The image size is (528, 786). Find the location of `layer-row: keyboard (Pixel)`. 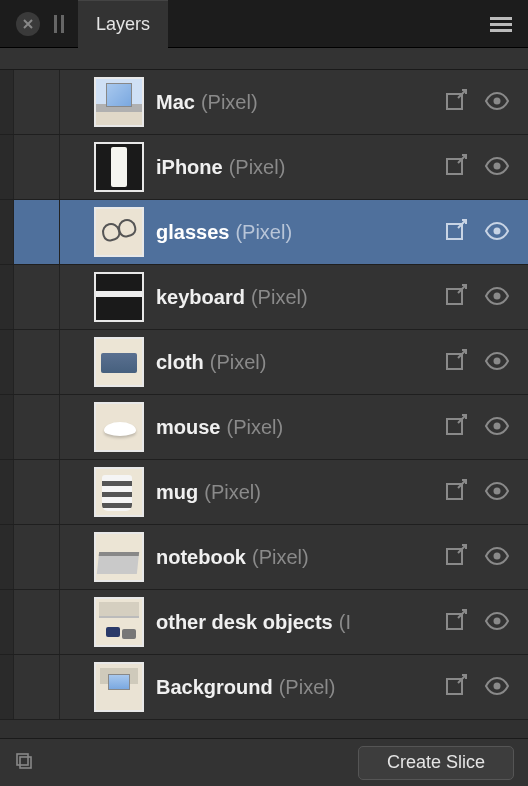

layer-row: keyboard (Pixel) is located at coordinates (264, 298).